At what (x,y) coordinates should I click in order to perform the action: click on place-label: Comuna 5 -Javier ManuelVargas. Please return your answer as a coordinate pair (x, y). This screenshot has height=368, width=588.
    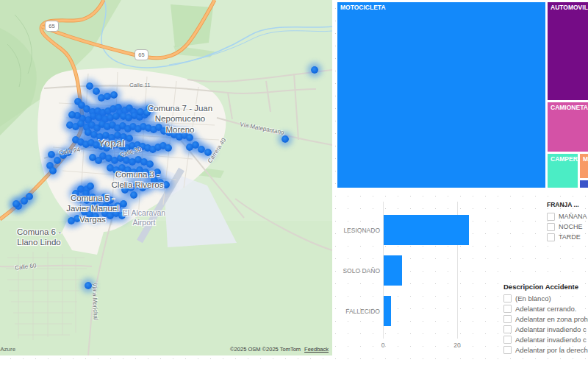
    Looking at the image, I should click on (93, 209).